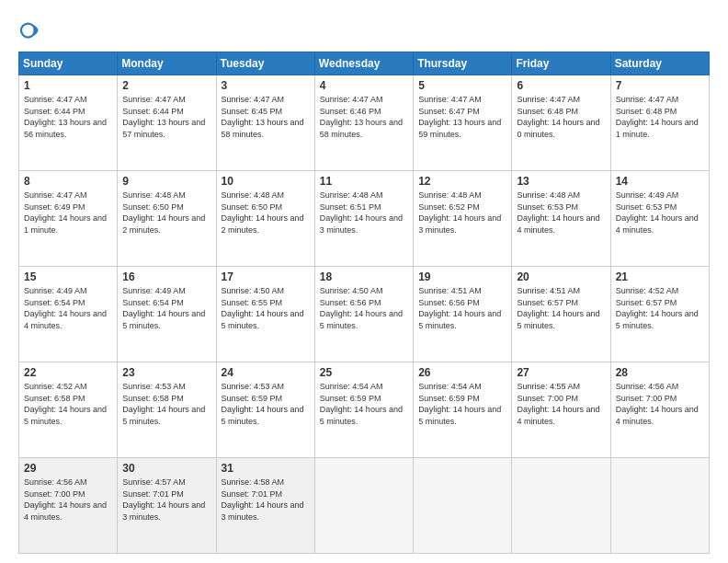 This screenshot has height=563, width=728. I want to click on calendar-cell: 11 Sunrise: 4:48 AM Sunset: 6:51 PM Dayl…, so click(364, 219).